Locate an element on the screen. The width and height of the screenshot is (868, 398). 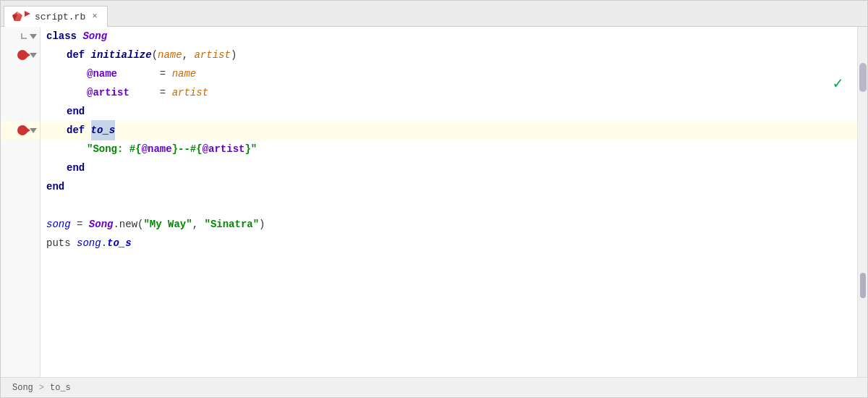
code-line-7: "Song: #{@name}--#{@artist}" is located at coordinates (448, 149).